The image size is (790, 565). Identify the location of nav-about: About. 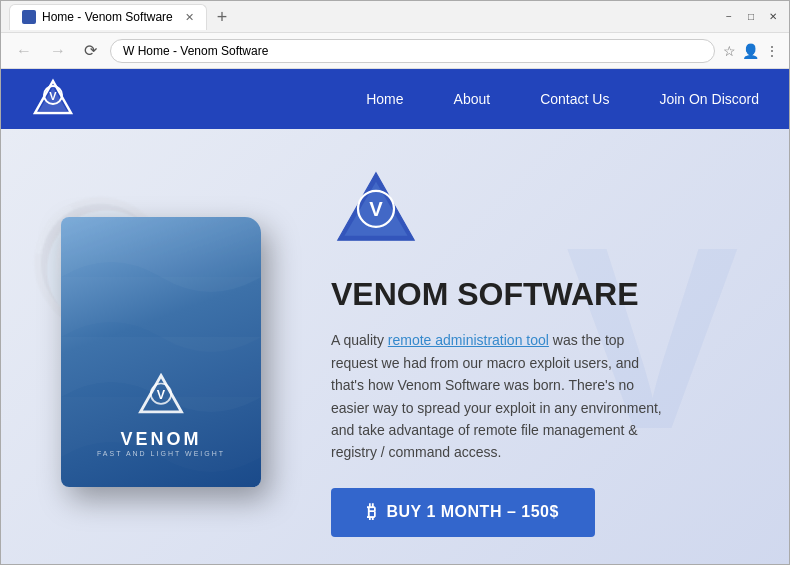
(472, 99).